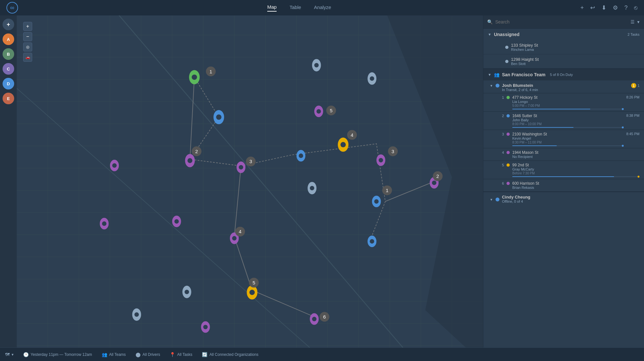  I want to click on svg-text: 6, so click(324, 317).